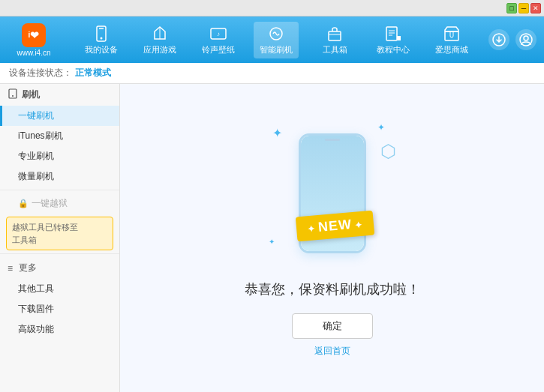 This screenshot has height=392, width=544. What do you see at coordinates (60, 330) in the screenshot?
I see `sidebar-item-advanced: 高级功能` at bounding box center [60, 330].